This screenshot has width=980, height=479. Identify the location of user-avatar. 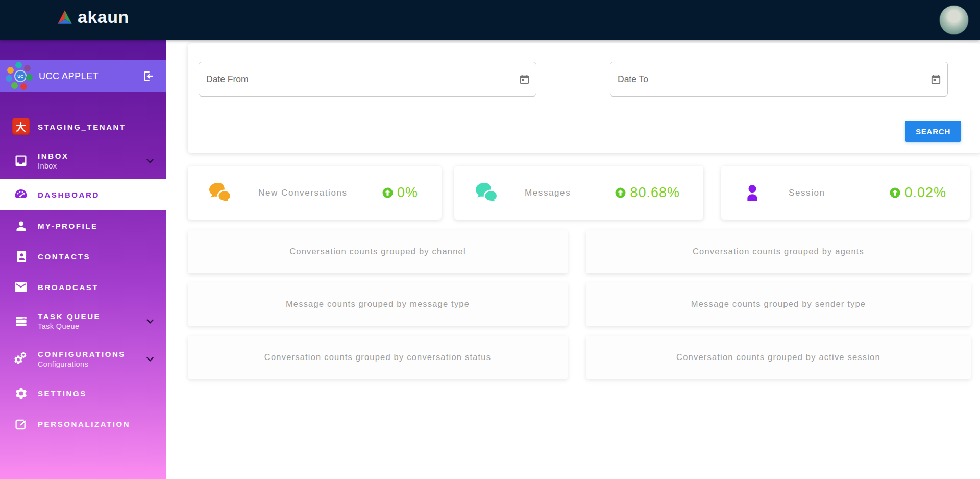
(954, 20).